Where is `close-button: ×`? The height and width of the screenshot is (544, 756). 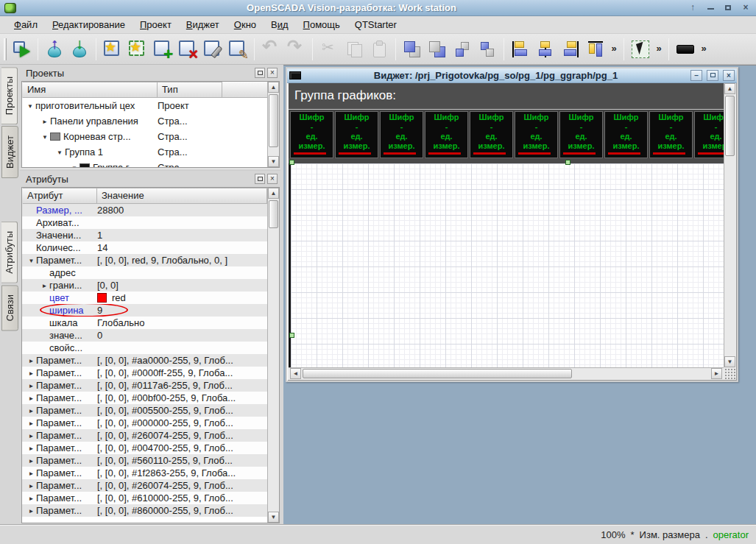
close-button: × is located at coordinates (746, 8).